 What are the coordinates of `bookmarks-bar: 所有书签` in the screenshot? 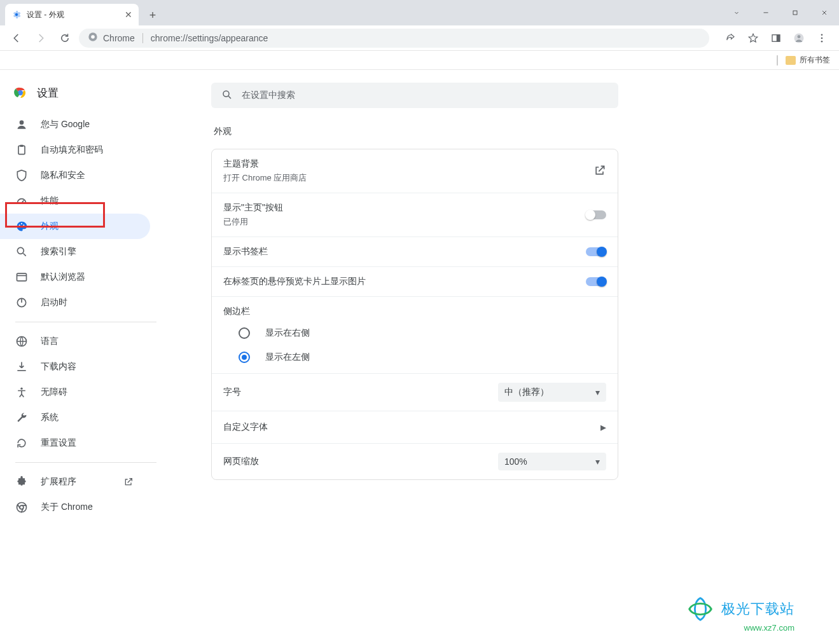 It's located at (420, 60).